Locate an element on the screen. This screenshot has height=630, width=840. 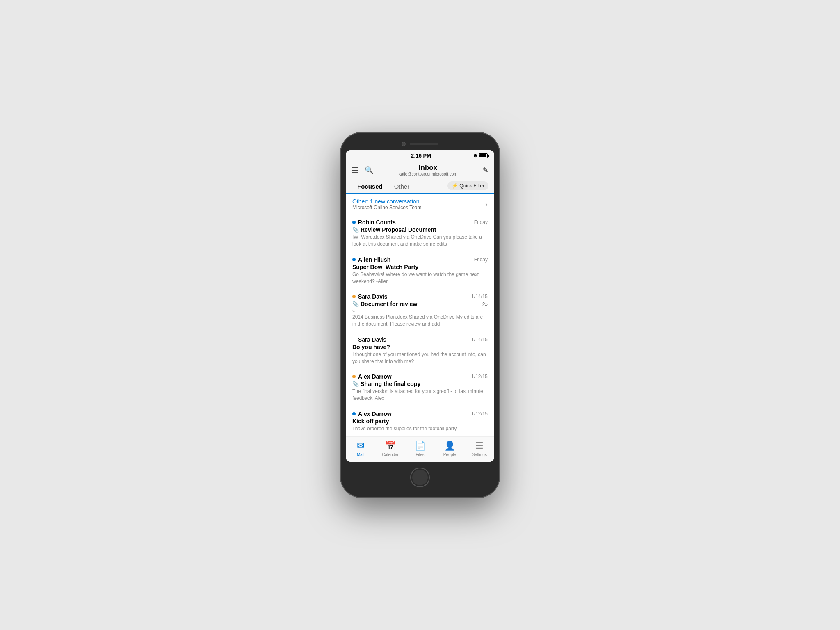
camera is located at coordinates (404, 144).